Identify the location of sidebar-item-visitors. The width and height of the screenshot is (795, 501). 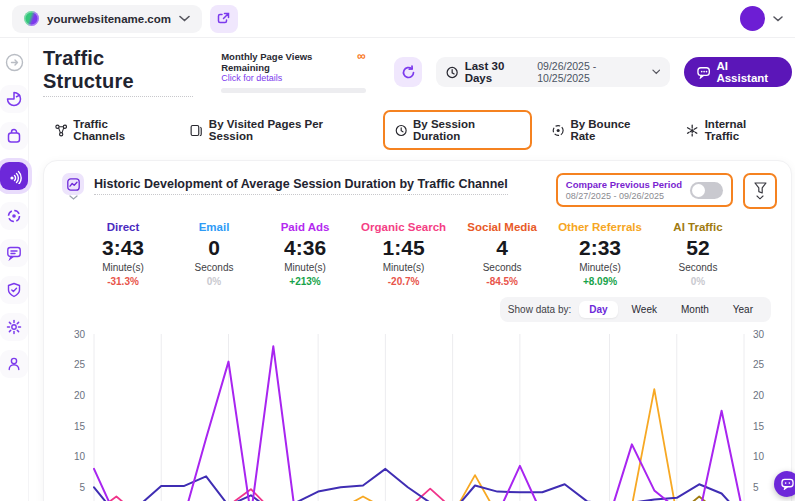
(14, 364).